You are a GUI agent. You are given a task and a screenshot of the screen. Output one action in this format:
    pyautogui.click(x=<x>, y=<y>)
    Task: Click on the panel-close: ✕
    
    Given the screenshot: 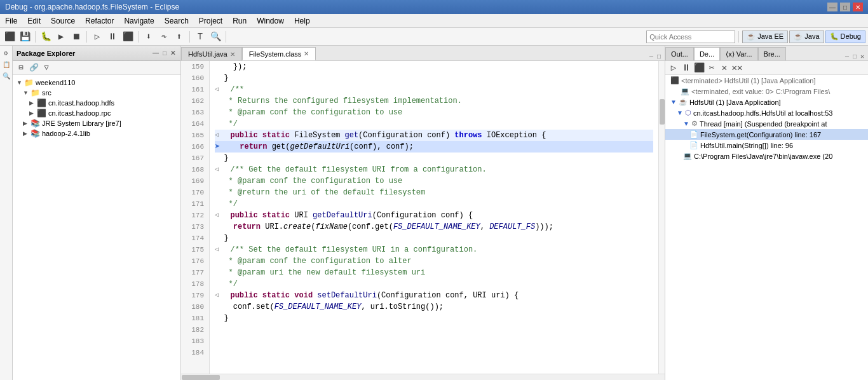 What is the action you would take?
    pyautogui.click(x=173, y=53)
    